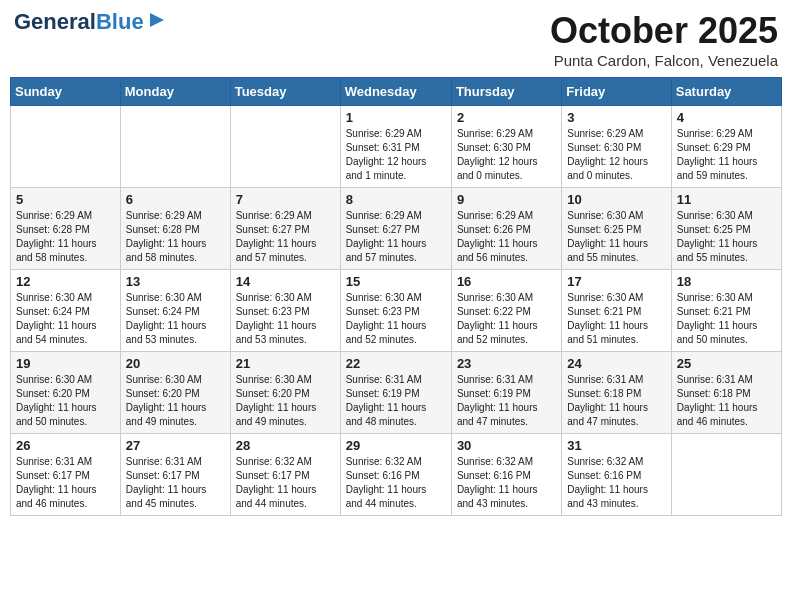  What do you see at coordinates (616, 147) in the screenshot?
I see `calendar-cell: 3Sunrise: 6:29 AM Sunset: 6:30 PM Daylig…` at bounding box center [616, 147].